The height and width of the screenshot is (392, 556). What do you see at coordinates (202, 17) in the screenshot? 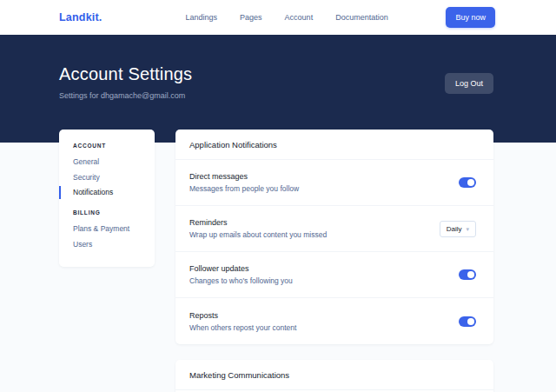
I see `nav-link-landings: Landings` at bounding box center [202, 17].